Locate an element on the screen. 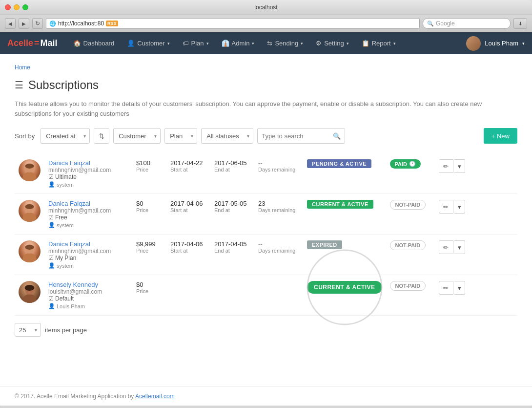 Image resolution: width=532 pixels, height=408 pixels. end-date: 2017-04-05 is located at coordinates (232, 244).